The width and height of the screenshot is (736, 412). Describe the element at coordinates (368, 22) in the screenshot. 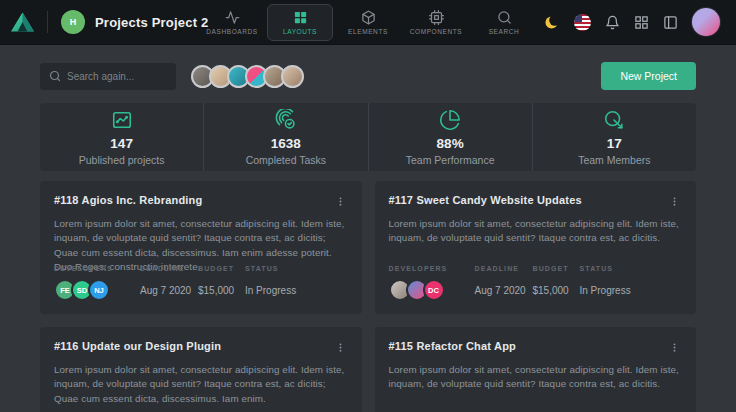

I see `top-navbar: H Projects Project 2 DASHBOARDS LAYOUTS …` at that location.